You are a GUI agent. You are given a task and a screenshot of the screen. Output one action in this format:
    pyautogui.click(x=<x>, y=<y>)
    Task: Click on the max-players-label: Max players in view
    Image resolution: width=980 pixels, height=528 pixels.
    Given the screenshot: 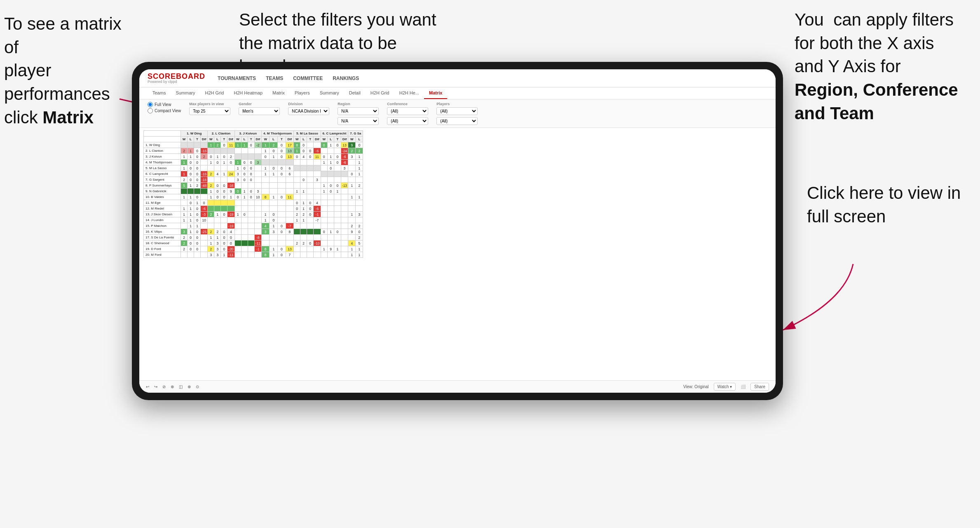 What is the action you would take?
    pyautogui.click(x=210, y=104)
    